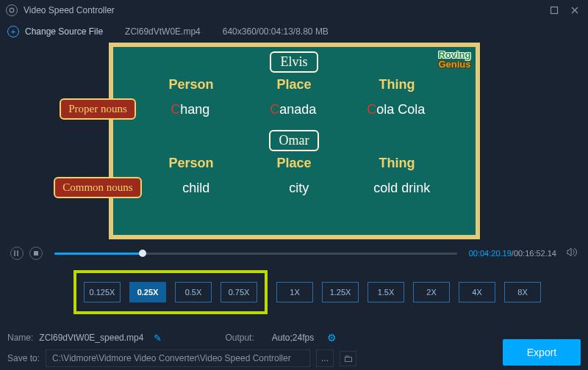 The width and height of the screenshot is (588, 370). Describe the element at coordinates (12, 10) in the screenshot. I see `app-logo-icon` at that location.